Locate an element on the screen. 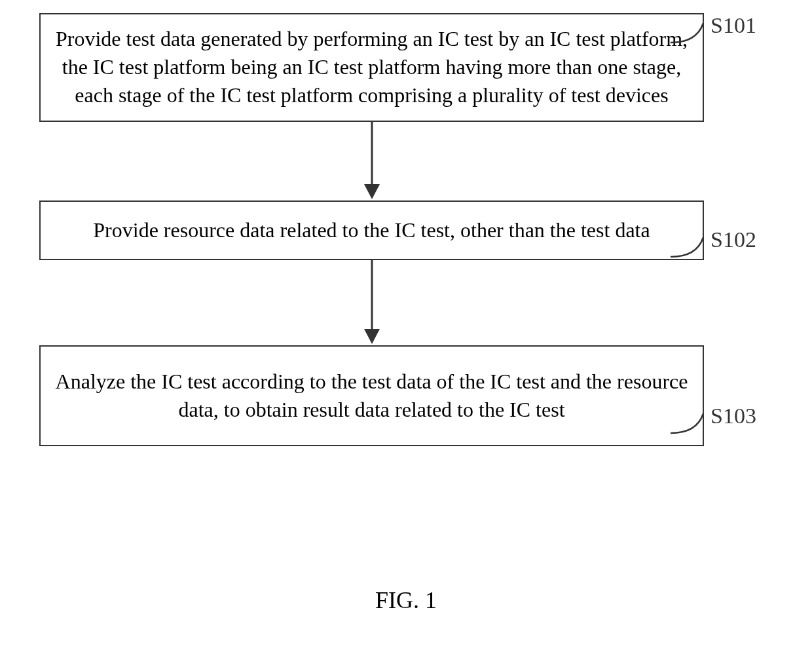 This screenshot has height=648, width=812. step-label-3: S103 is located at coordinates (733, 416).